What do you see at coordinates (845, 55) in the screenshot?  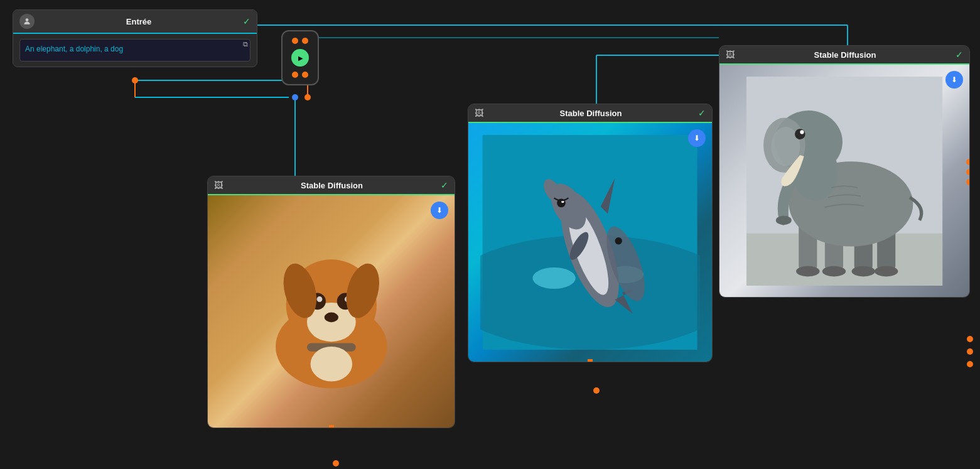 I see `sd3-title: Stable Diffusion` at bounding box center [845, 55].